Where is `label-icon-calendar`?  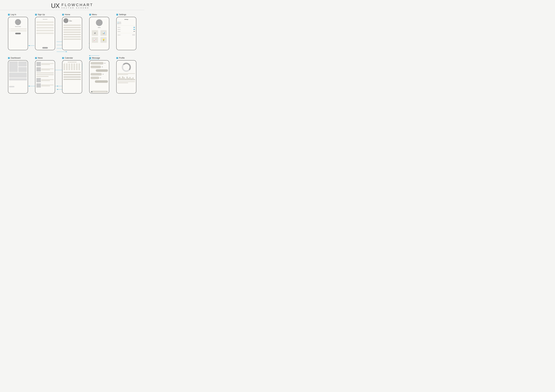
label-icon-calendar is located at coordinates (63, 58).